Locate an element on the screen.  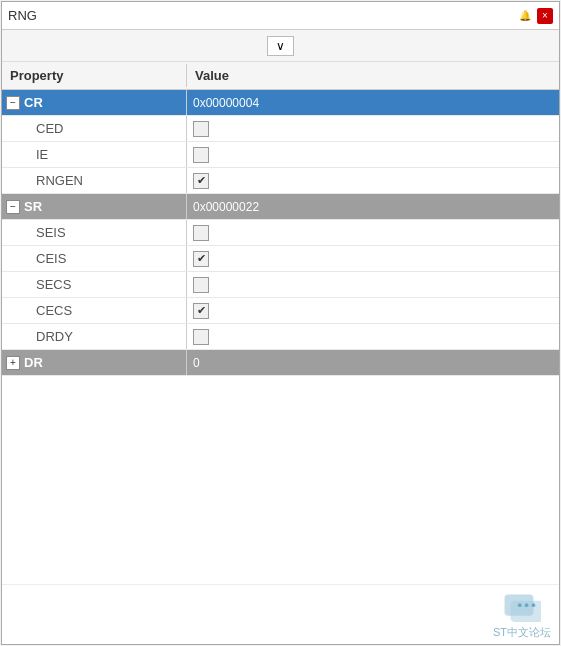
prop-cell-CED: CED is located at coordinates (94, 128).